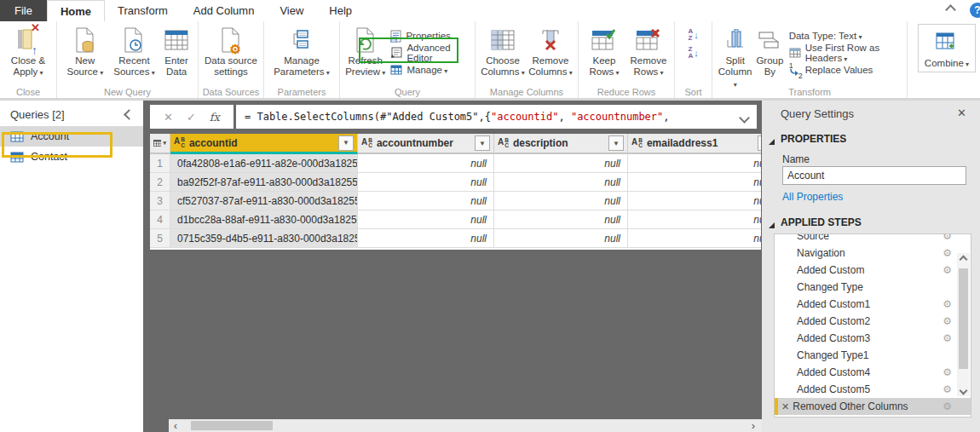 The width and height of the screenshot is (980, 432). Describe the element at coordinates (951, 10) in the screenshot. I see `collapse-ribbon-icon` at that location.